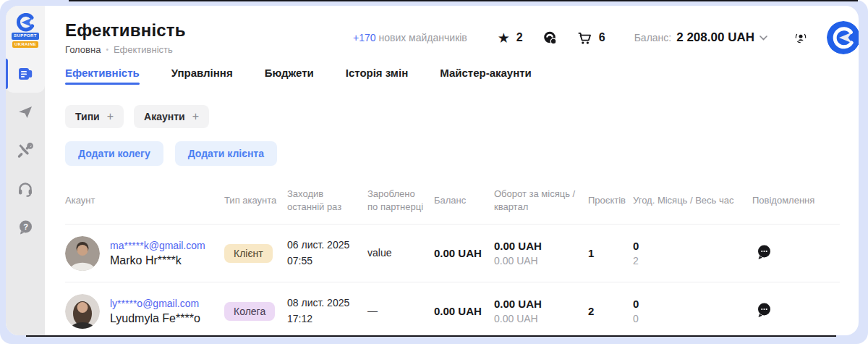 The height and width of the screenshot is (344, 868). I want to click on window-top-edge, so click(463, 1).